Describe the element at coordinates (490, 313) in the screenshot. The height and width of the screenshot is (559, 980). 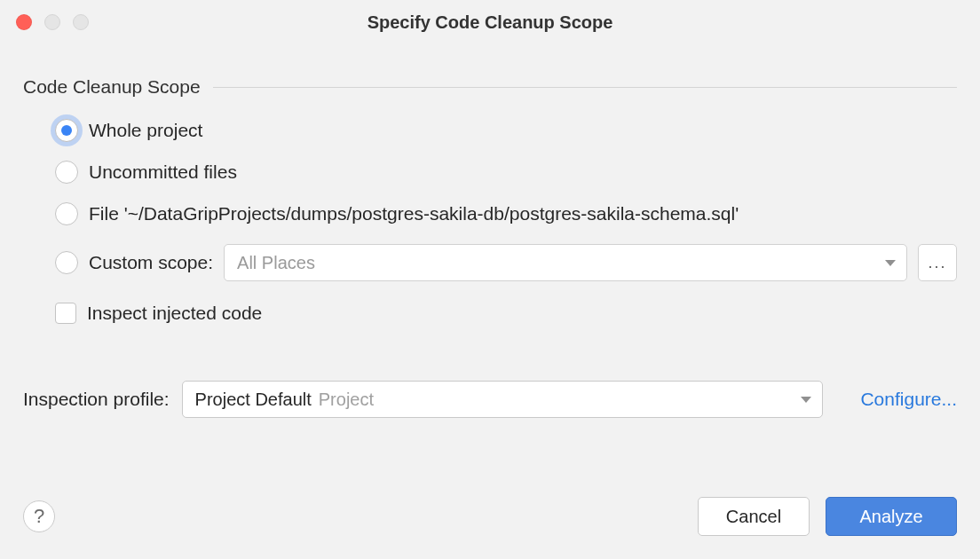
I see `inspect-injected-checkbox: Inspect injected code` at that location.